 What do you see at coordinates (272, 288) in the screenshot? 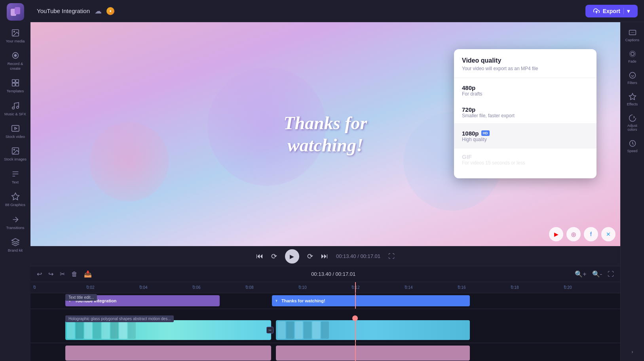
I see `ruler-mark-8: 0:08` at bounding box center [272, 288].